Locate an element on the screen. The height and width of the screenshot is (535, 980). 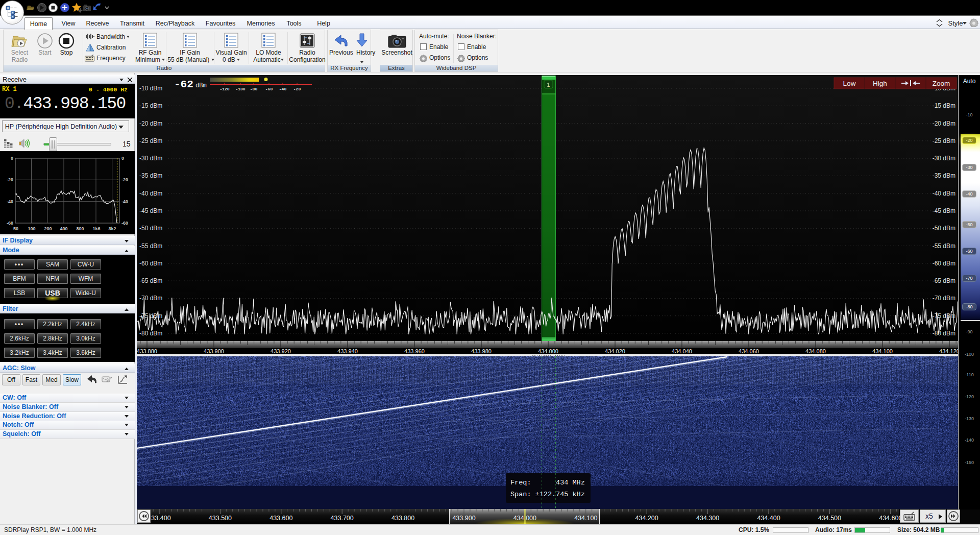
svg-text: 100 is located at coordinates (32, 229).